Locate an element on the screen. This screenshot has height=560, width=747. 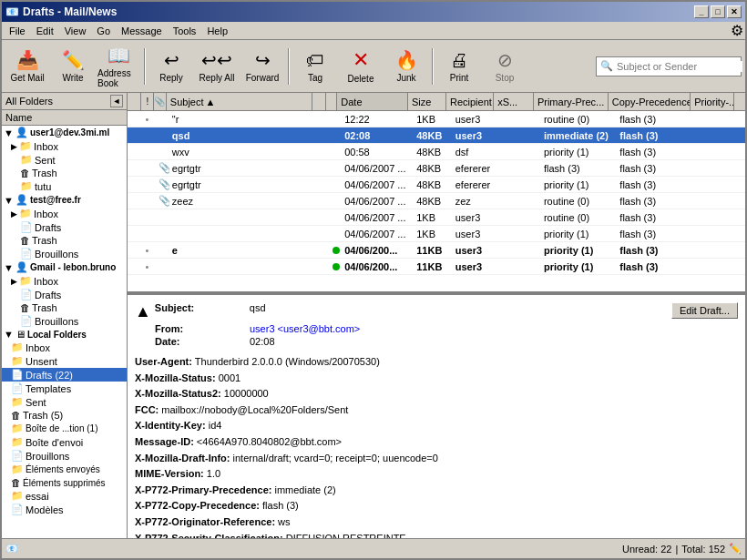
sidebar-item-modeles: 📄 Modèles is located at coordinates (64, 510).